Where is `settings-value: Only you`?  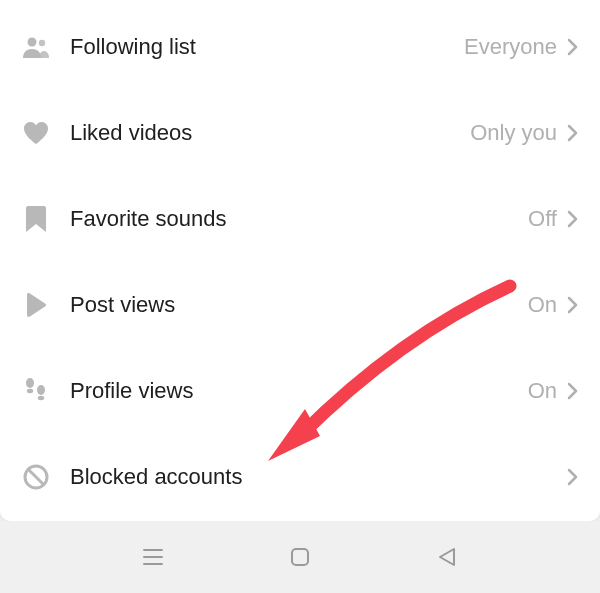
settings-value: Only you is located at coordinates (514, 133).